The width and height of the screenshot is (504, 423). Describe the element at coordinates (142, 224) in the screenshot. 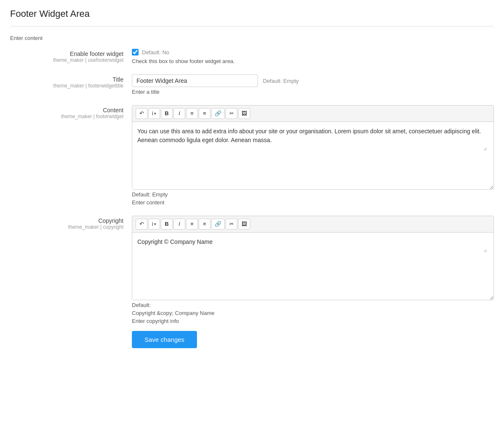

I see `copyright-undo-btn: ↶` at that location.